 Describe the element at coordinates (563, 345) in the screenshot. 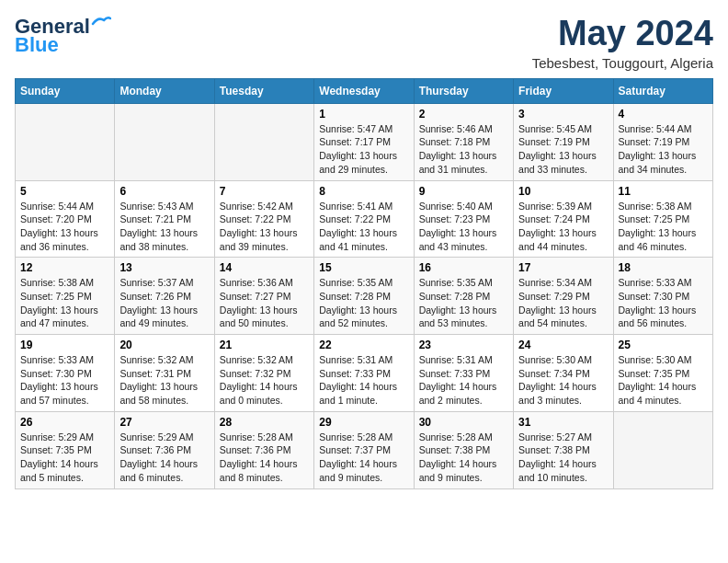

I see `day-number: 24` at that location.